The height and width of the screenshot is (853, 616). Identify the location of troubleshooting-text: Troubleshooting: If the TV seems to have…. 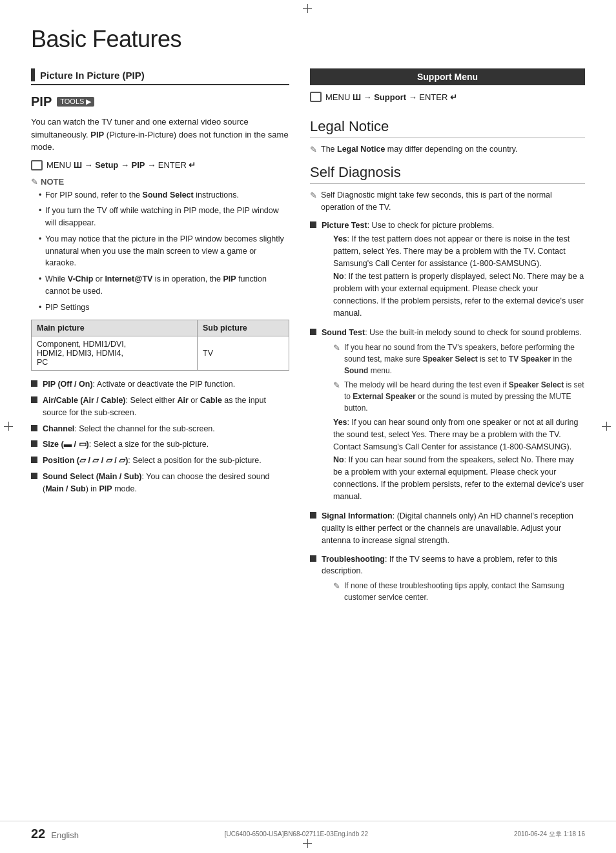
(439, 566).